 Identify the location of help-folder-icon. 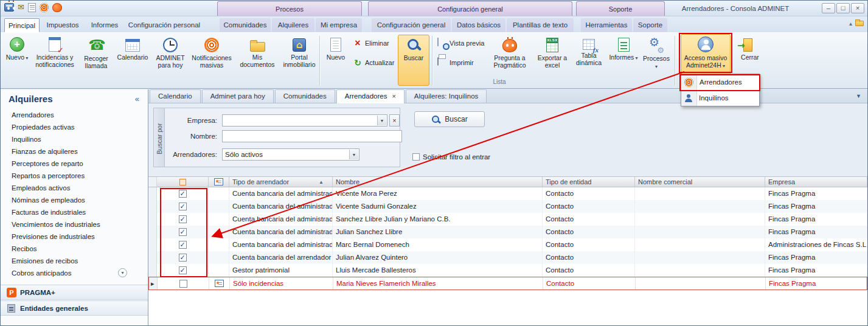
(859, 23).